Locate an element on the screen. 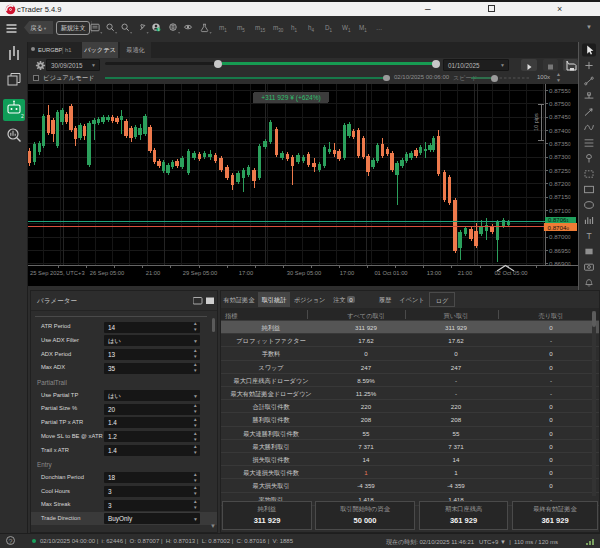  svg-text: 25 Sep 2025, UTC+3 is located at coordinates (58, 273).